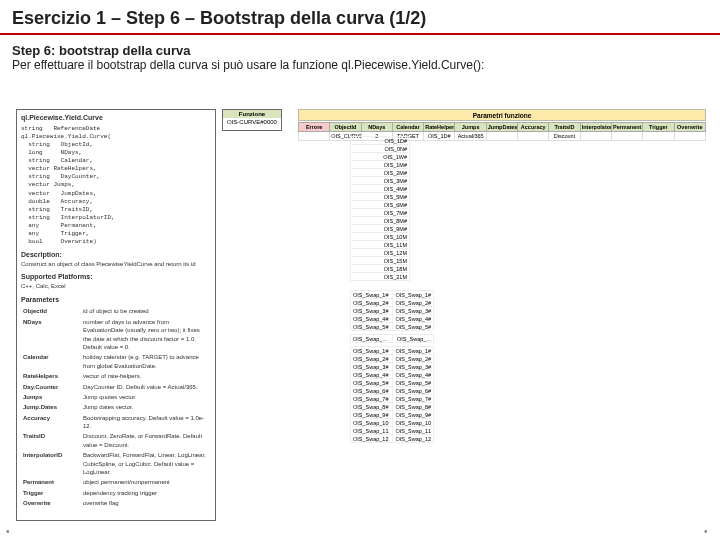 The image size is (720, 540). I want to click on slide-title: Esercizio 1 – Step 6 – Bootstrap della c…, so click(360, 18).